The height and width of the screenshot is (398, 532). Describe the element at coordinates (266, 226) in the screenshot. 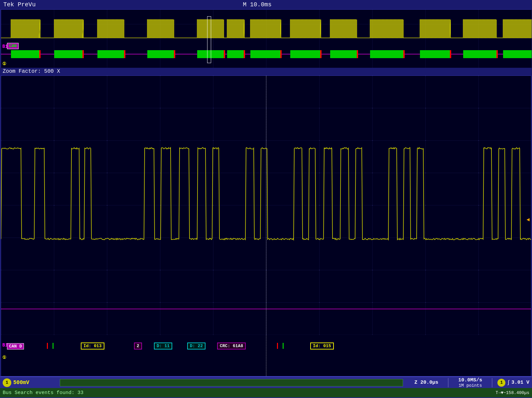

I see `main-cursor-line` at that location.